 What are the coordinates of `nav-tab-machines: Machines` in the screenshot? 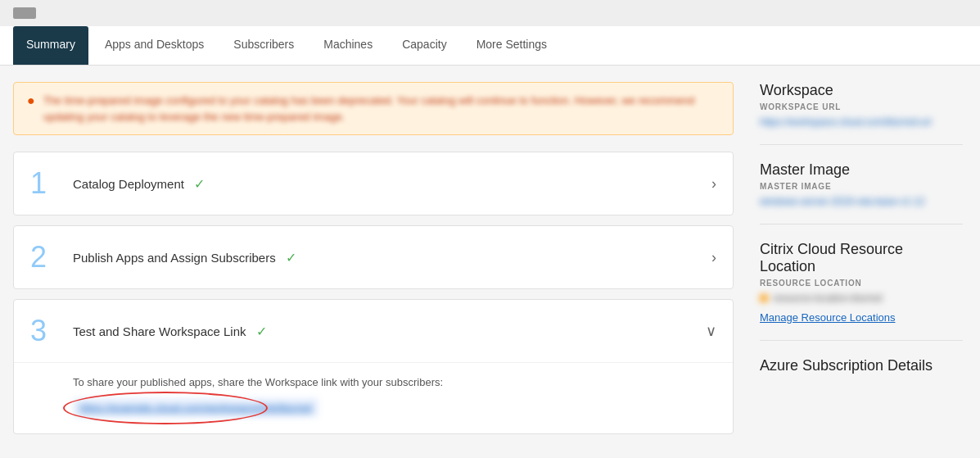 It's located at (348, 46).